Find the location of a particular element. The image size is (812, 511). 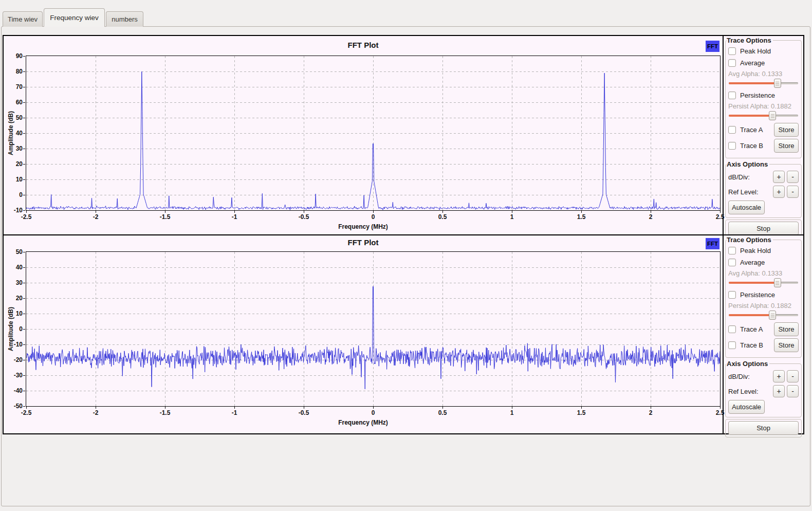

tab-numbers: numbers is located at coordinates (124, 19).